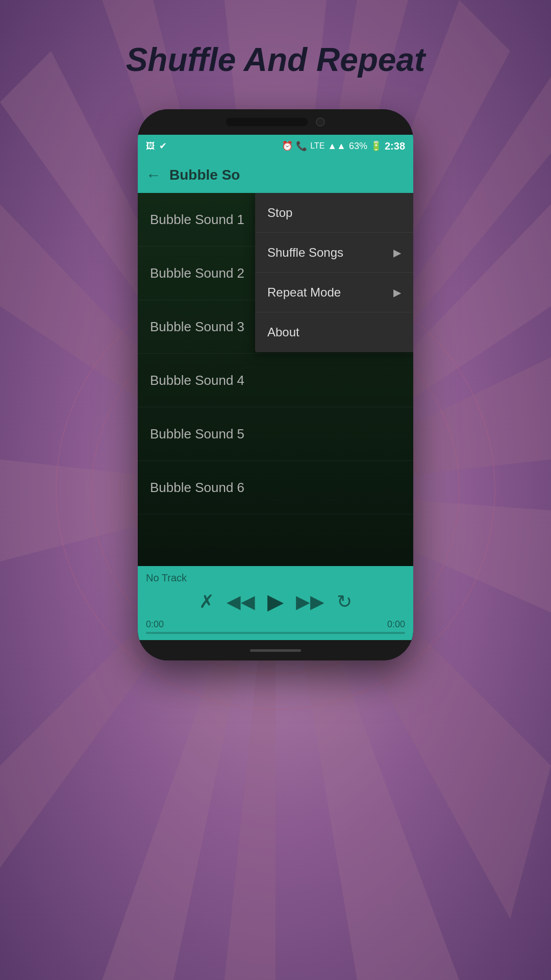 The width and height of the screenshot is (551, 980). What do you see at coordinates (276, 625) in the screenshot?
I see `time-row: 0:00 0:00` at bounding box center [276, 625].